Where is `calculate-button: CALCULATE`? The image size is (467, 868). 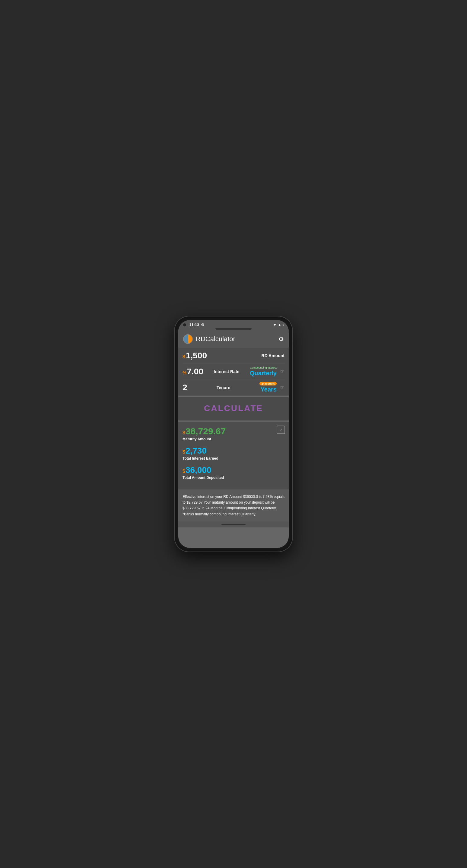
calculate-button: CALCULATE is located at coordinates (233, 408).